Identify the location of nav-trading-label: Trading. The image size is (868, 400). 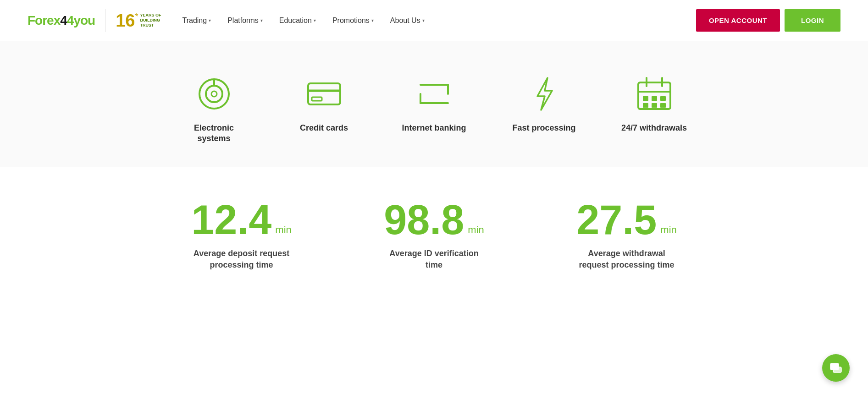
(195, 21).